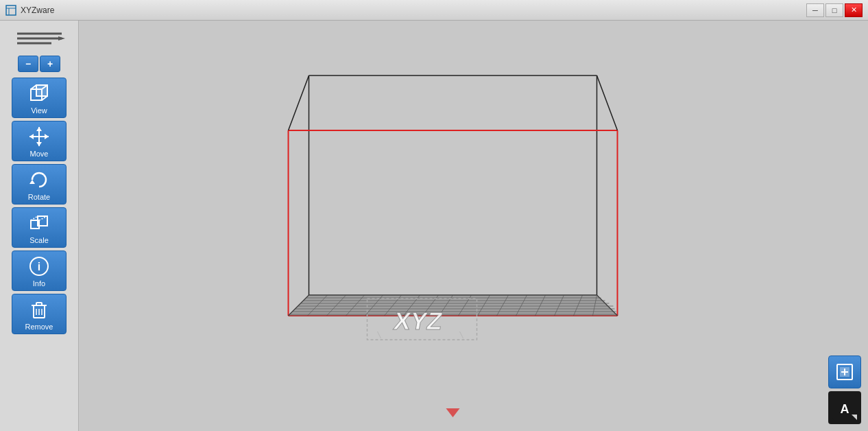 The image size is (868, 431). I want to click on maximize-button: □, so click(834, 10).